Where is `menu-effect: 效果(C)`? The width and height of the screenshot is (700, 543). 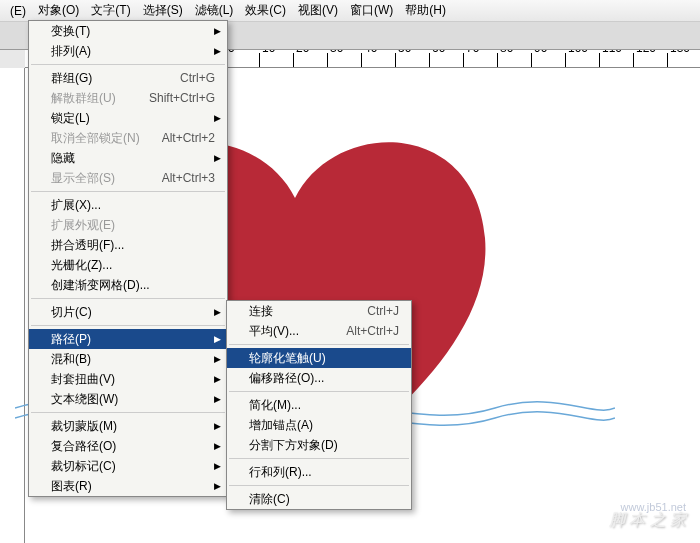 menu-effect: 效果(C) is located at coordinates (266, 11).